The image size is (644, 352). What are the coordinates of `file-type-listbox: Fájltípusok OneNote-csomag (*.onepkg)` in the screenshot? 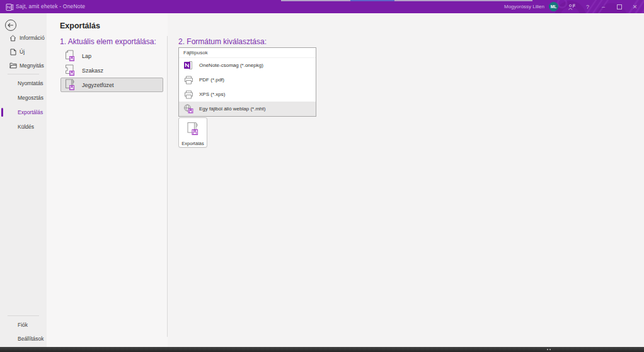 It's located at (247, 82).